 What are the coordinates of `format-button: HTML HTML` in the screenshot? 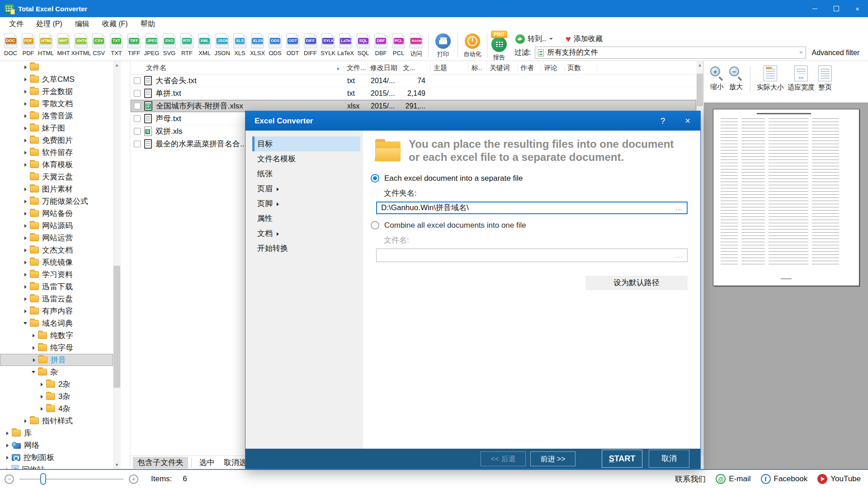 It's located at (46, 44).